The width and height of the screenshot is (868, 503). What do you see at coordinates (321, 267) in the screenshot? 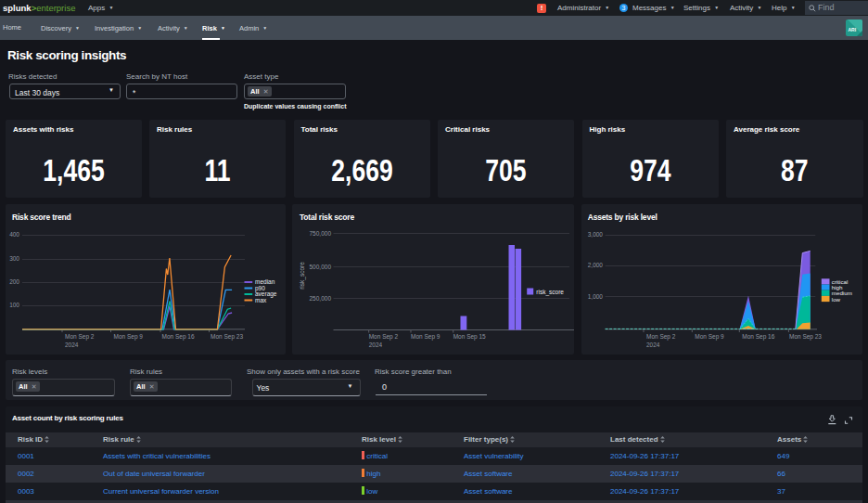
I see `svg-text: 500,000` at bounding box center [321, 267].